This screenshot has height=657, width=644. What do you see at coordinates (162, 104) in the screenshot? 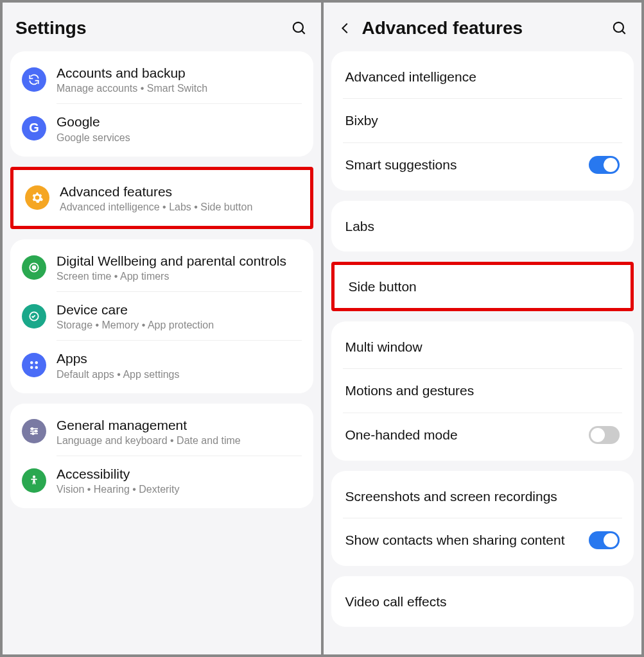
I see `settings-group: Accounts and backup Manage accounts • Sm…` at bounding box center [162, 104].